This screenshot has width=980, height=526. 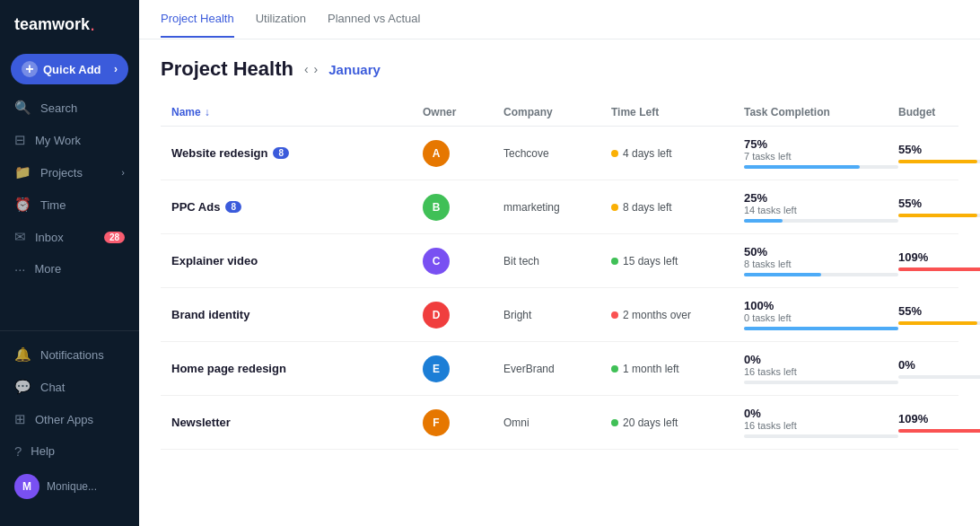 What do you see at coordinates (910, 203) in the screenshot?
I see `budget-percent: 55%` at bounding box center [910, 203].